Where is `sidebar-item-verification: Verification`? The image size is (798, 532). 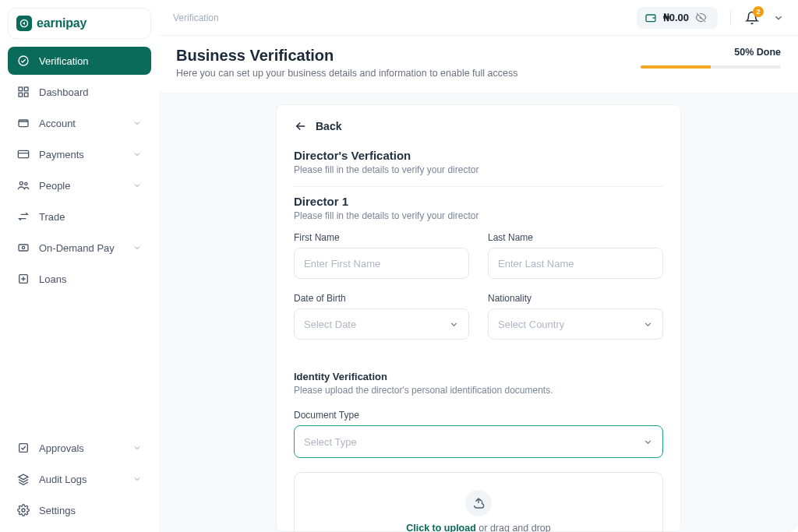 sidebar-item-verification: Verification is located at coordinates (79, 61).